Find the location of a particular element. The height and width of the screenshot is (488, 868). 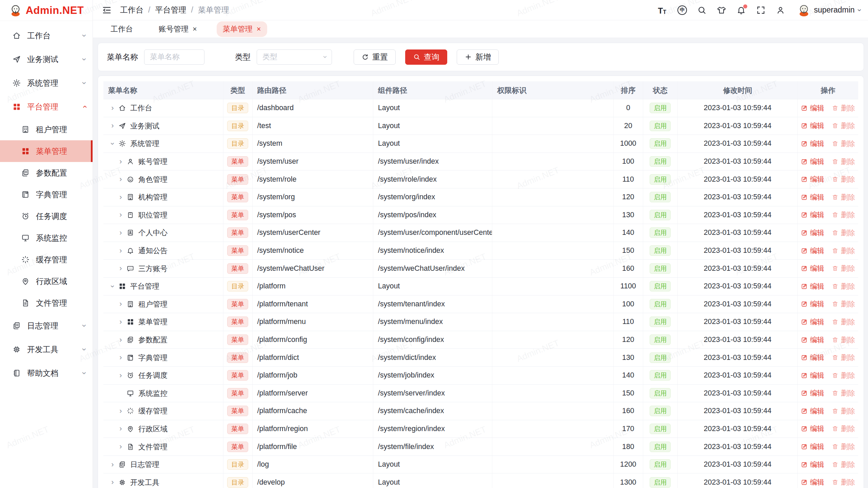

sidebar-item: 文件管理 is located at coordinates (46, 303).